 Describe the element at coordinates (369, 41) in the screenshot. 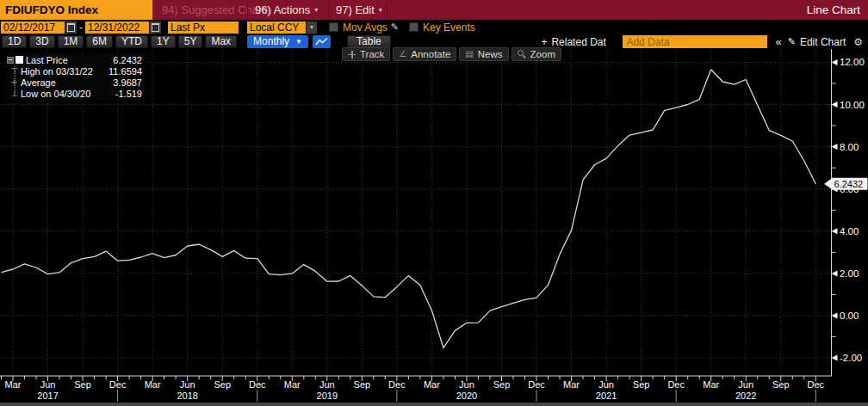

I see `table-button: Table` at that location.